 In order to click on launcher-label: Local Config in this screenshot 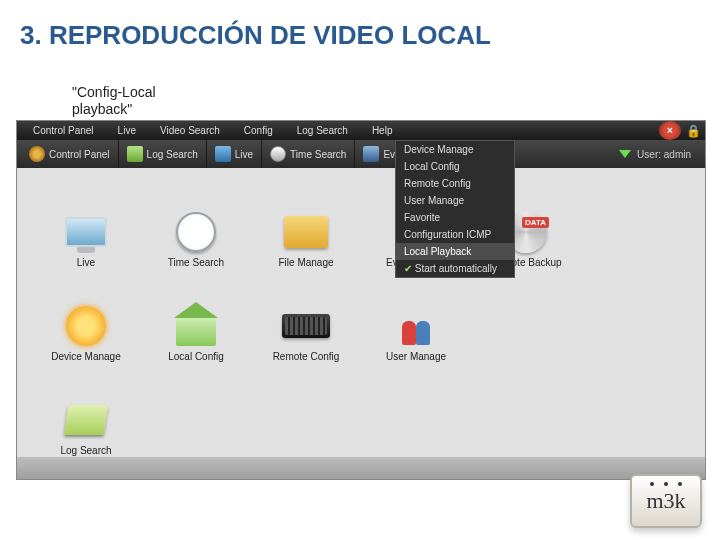, I will do `click(196, 356)`.